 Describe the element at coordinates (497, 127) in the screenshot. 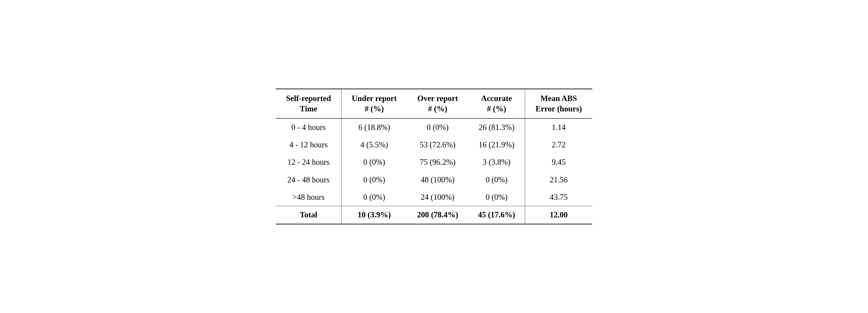

I see `cell-accurate: 26 (81.3%)` at that location.